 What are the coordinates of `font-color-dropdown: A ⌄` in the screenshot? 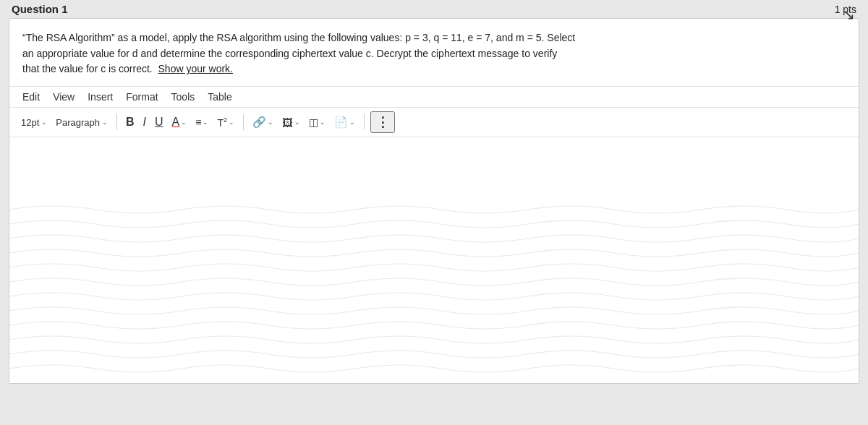 It's located at (179, 122).